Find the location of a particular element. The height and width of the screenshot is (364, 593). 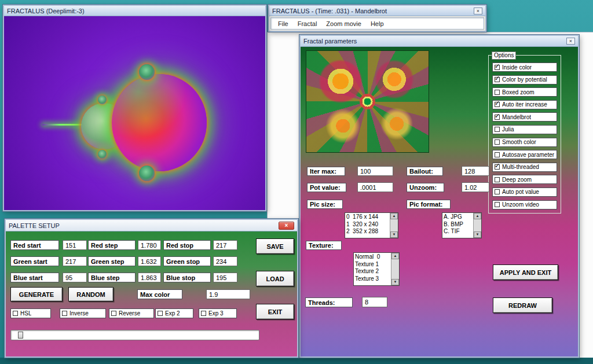

fractal-window-title: FRACTALUS (Deeplimit:-3) is located at coordinates (46, 11).